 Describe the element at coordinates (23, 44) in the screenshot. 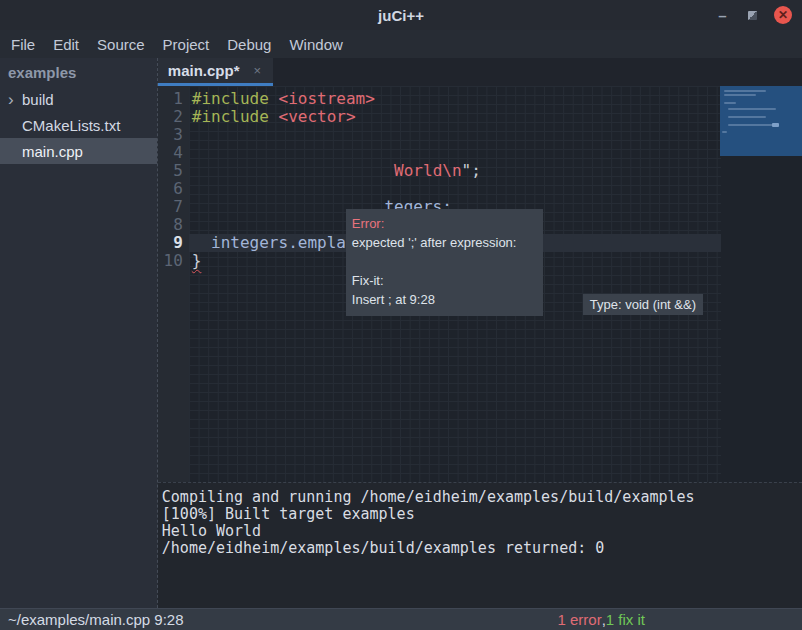

I see `menu-file: File` at that location.